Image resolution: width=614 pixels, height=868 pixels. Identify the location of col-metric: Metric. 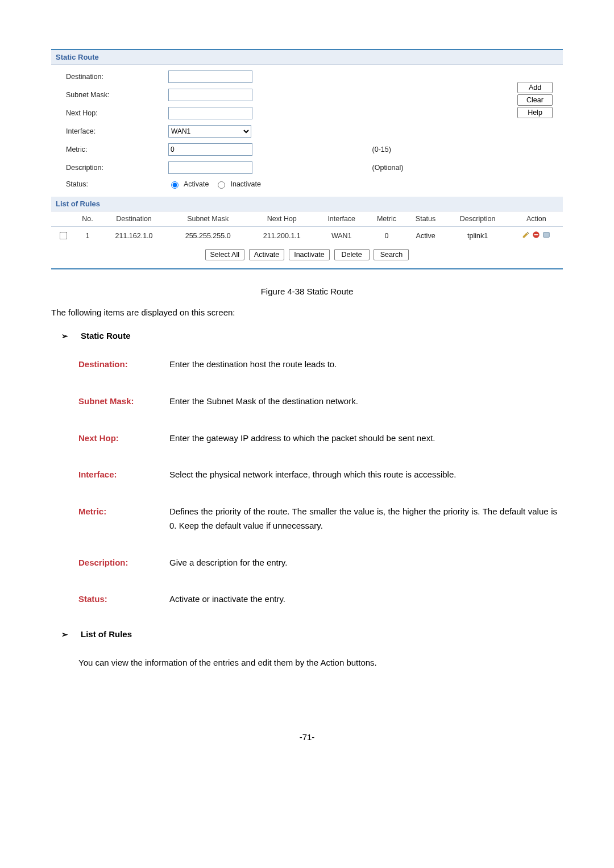
(387, 219).